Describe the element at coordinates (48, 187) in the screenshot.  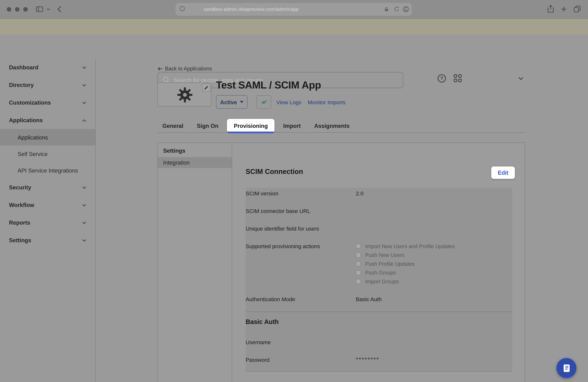
I see `sidebar-item-security: Security` at that location.